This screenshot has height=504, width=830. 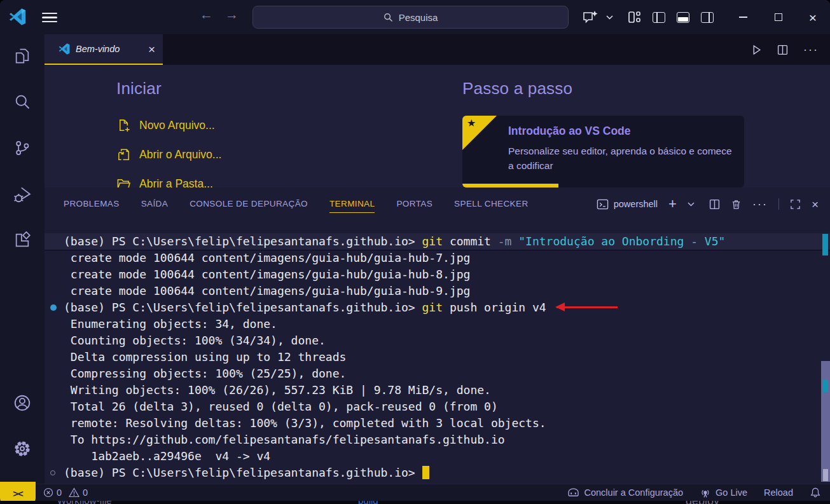 I want to click on split-editor-icon, so click(x=782, y=50).